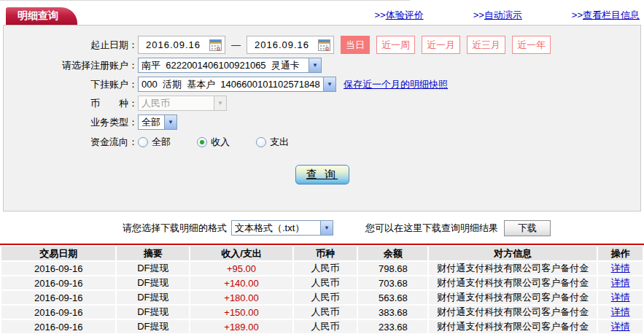  I want to click on radio-label: 全部, so click(161, 142).